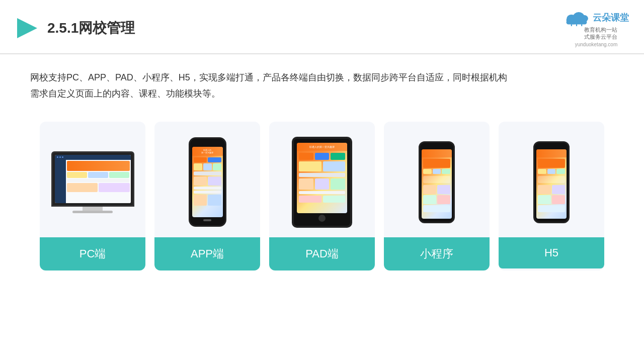 The width and height of the screenshot is (644, 362). What do you see at coordinates (437, 254) in the screenshot?
I see `card-miniprogram-label: 小程序` at bounding box center [437, 254].